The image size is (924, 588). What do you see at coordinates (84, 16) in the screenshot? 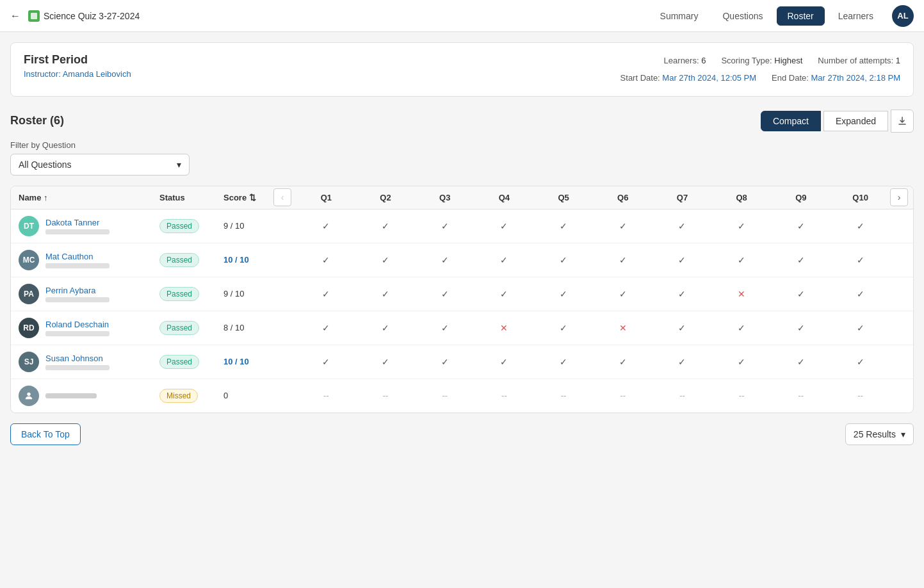
I see `quiz-title: Science Quiz 3-27-2024` at bounding box center [84, 16].